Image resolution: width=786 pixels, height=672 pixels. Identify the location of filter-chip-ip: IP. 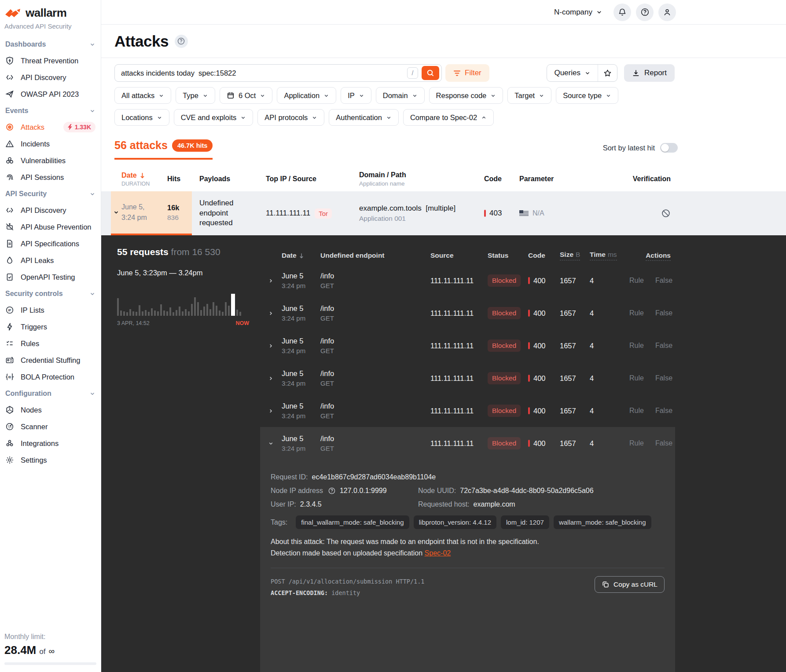
(356, 95).